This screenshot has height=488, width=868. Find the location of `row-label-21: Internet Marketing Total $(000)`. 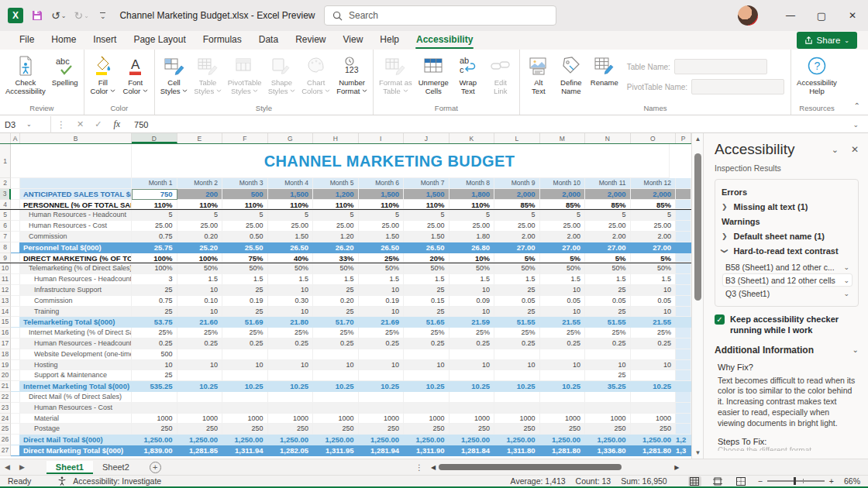

row-label-21: Internet Marketing Total $(000) is located at coordinates (76, 387).